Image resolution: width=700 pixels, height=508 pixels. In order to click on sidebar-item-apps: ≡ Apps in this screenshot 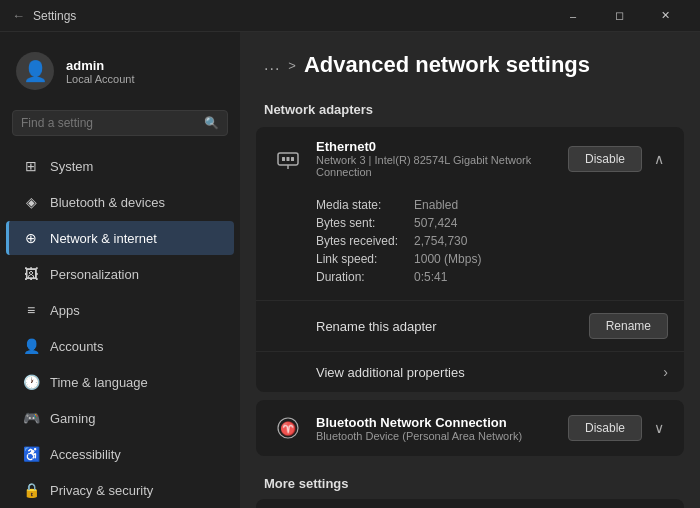, I will do `click(120, 310)`.